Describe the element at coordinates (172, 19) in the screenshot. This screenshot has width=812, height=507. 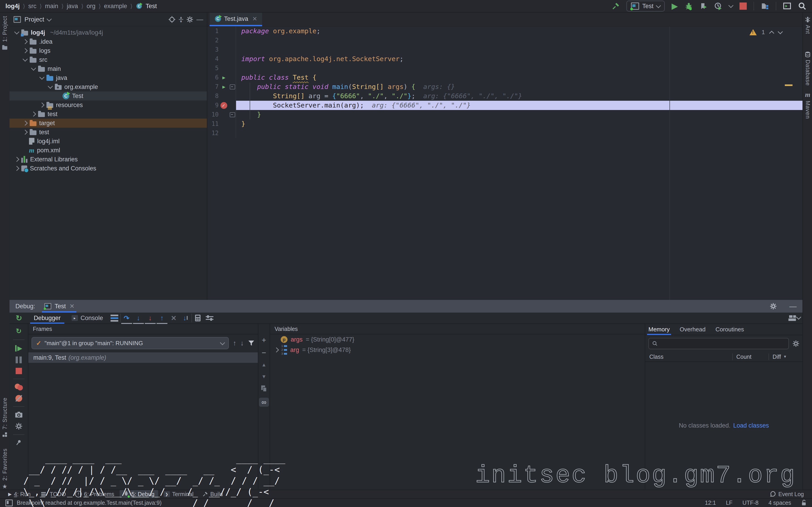
I see `locate-file-icon` at that location.